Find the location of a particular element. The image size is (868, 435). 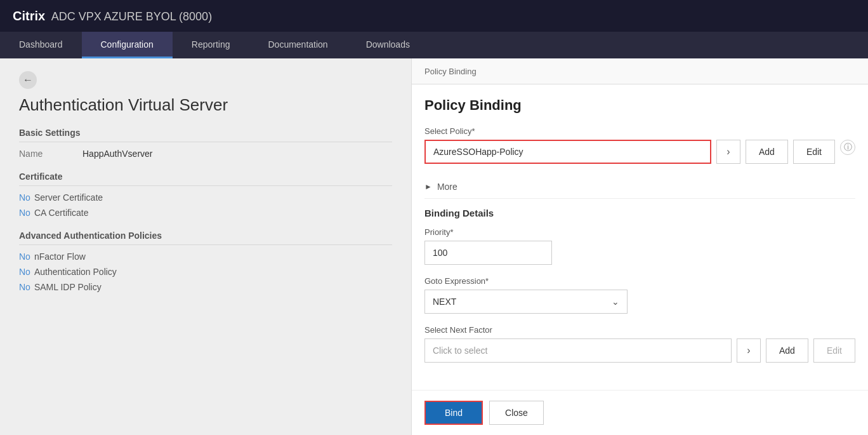

select-policy-add-btn: Add is located at coordinates (766, 152).